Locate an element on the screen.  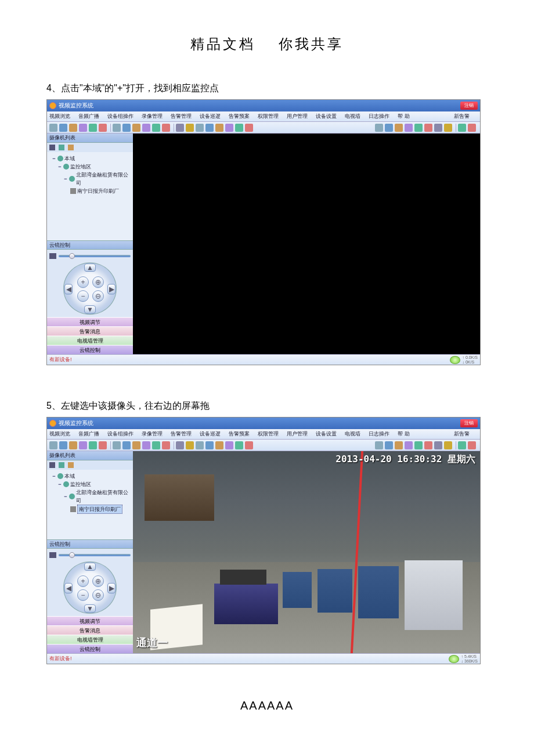
tree-node-region: −监控地区 is located at coordinates (90, 484).